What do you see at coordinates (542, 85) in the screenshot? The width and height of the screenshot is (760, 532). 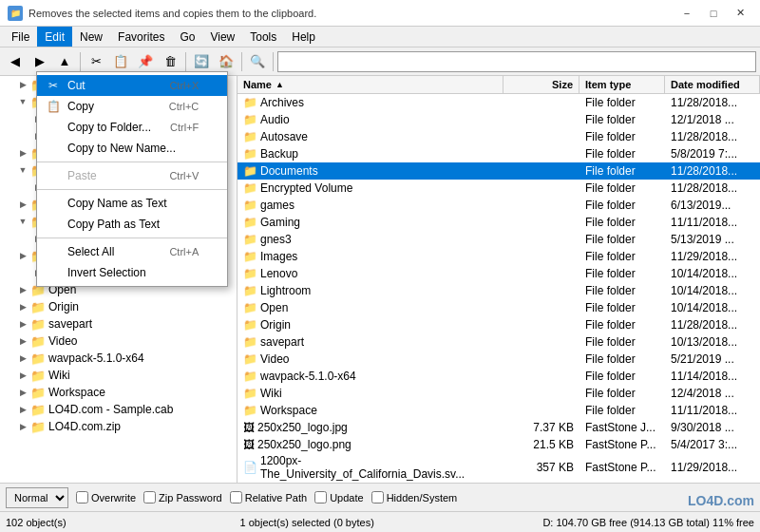 I see `col-header-size: Size` at bounding box center [542, 85].